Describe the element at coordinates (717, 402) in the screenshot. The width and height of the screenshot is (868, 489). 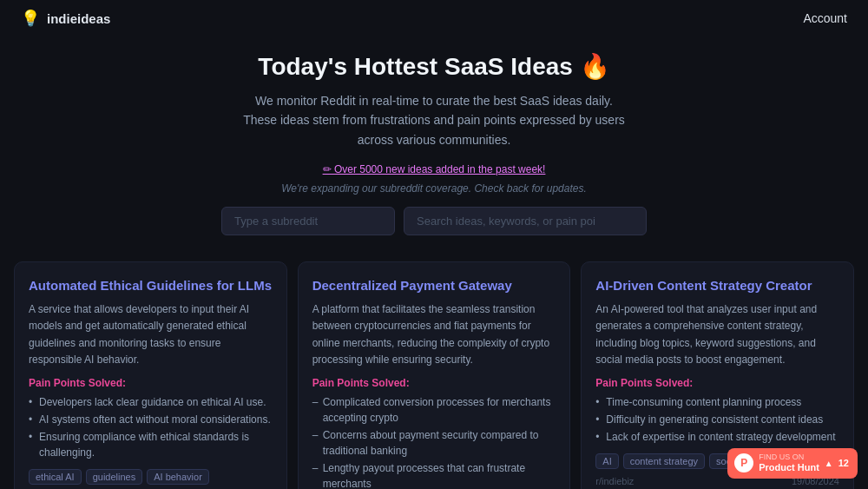
I see `pain-item: Time-consuming content planning process` at that location.